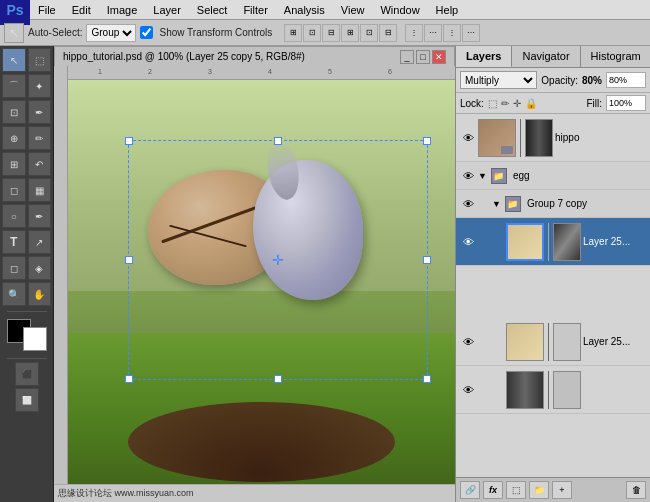  What do you see at coordinates (122, 10) in the screenshot?
I see `menu-image: Image` at bounding box center [122, 10].